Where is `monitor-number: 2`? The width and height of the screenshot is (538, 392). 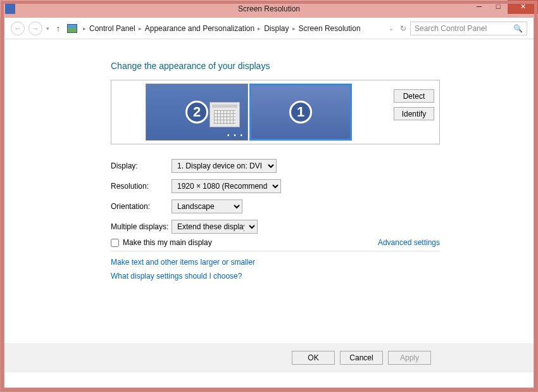
monitor-number: 2 is located at coordinates (197, 112).